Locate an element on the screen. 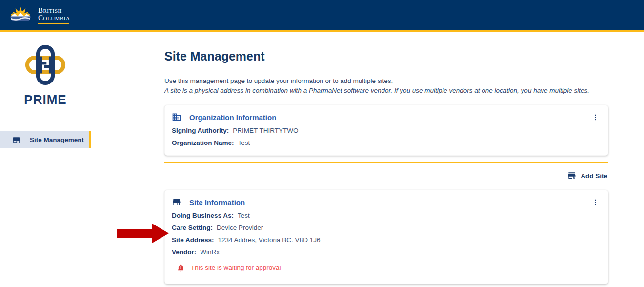 The height and width of the screenshot is (287, 644). building-icon is located at coordinates (177, 117).